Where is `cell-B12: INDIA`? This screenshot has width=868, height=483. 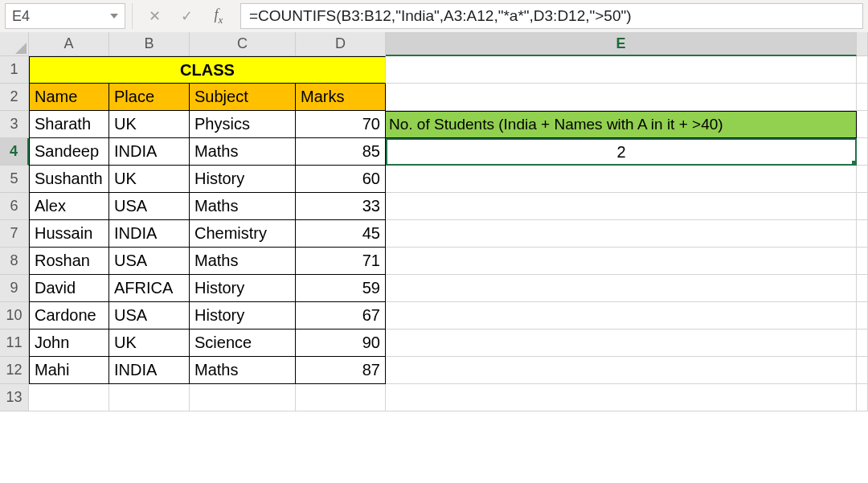 cell-B12: INDIA is located at coordinates (149, 370).